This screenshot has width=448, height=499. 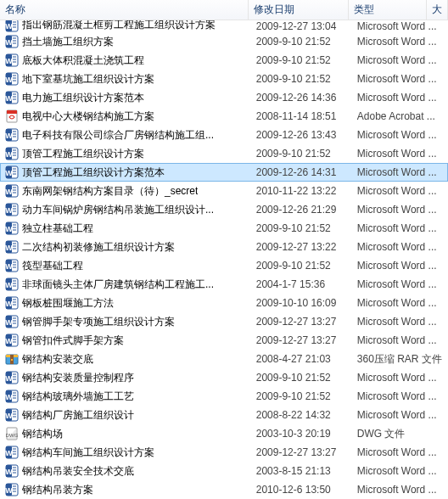 I want to click on file-name-cell: W钢结构吊装方案, so click(x=127, y=491).